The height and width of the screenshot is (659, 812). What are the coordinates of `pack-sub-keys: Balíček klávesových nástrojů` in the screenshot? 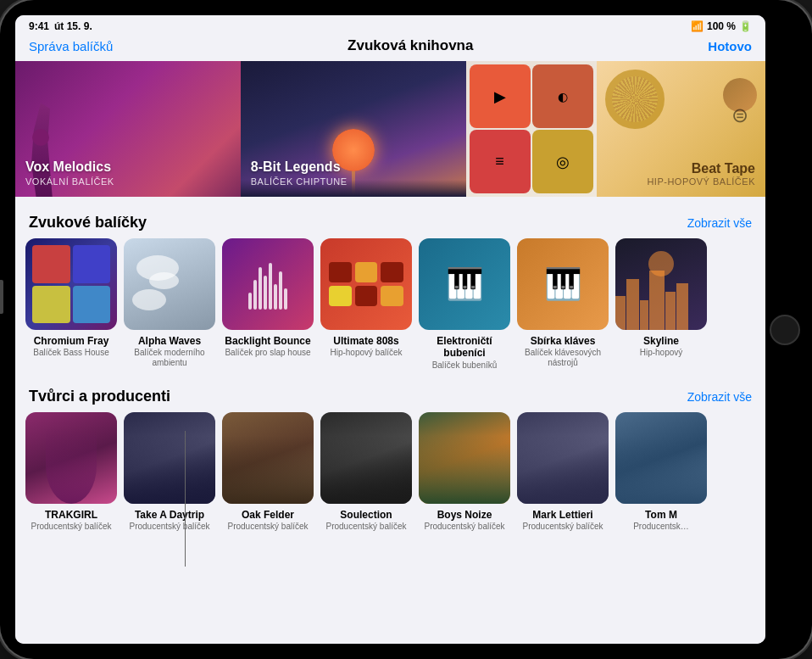 It's located at (563, 358).